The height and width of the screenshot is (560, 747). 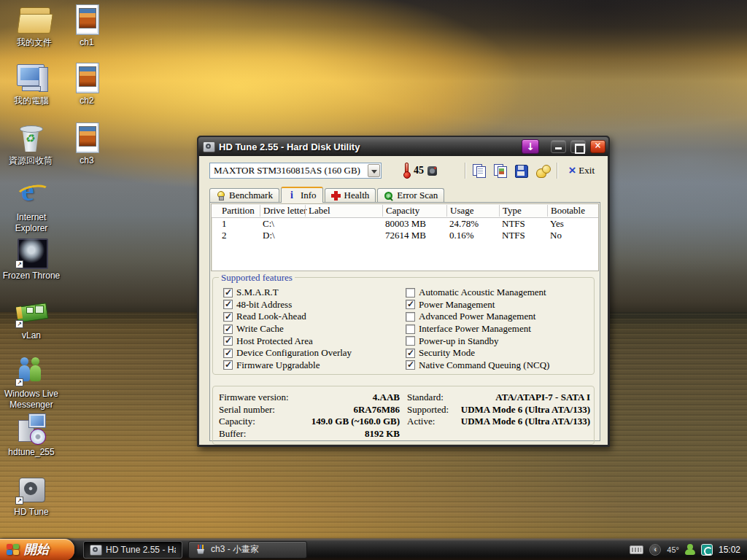 I want to click on taskbar-task: HD Tune 2.55 - Hard ..., so click(x=133, y=550).